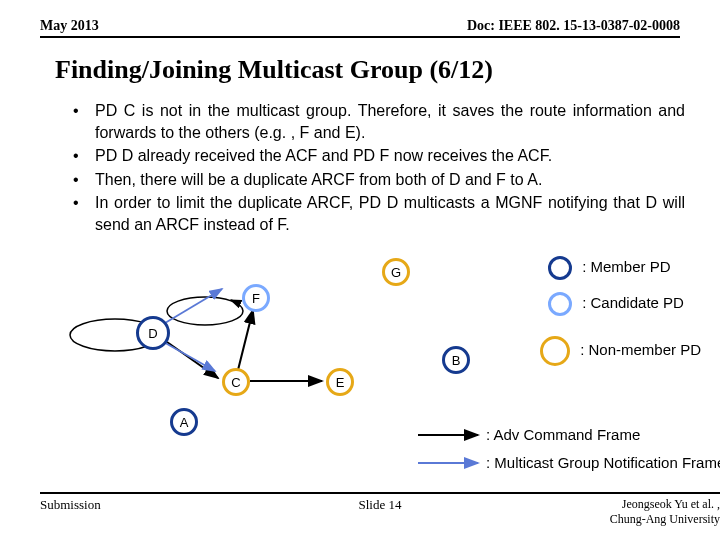 The width and height of the screenshot is (720, 540). What do you see at coordinates (375, 180) in the screenshot?
I see `bullet-item: Then, there will be a duplicate ARCF fro…` at bounding box center [375, 180].